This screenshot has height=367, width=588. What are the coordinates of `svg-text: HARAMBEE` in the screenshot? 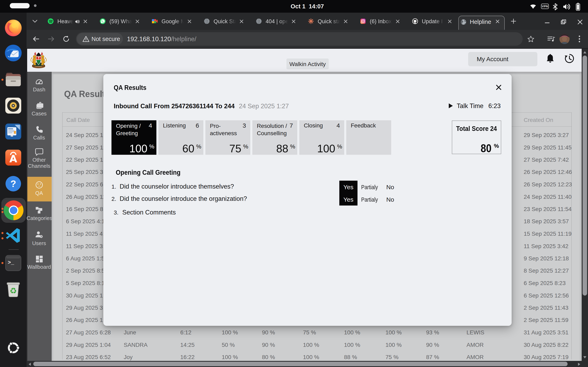 It's located at (39, 67).